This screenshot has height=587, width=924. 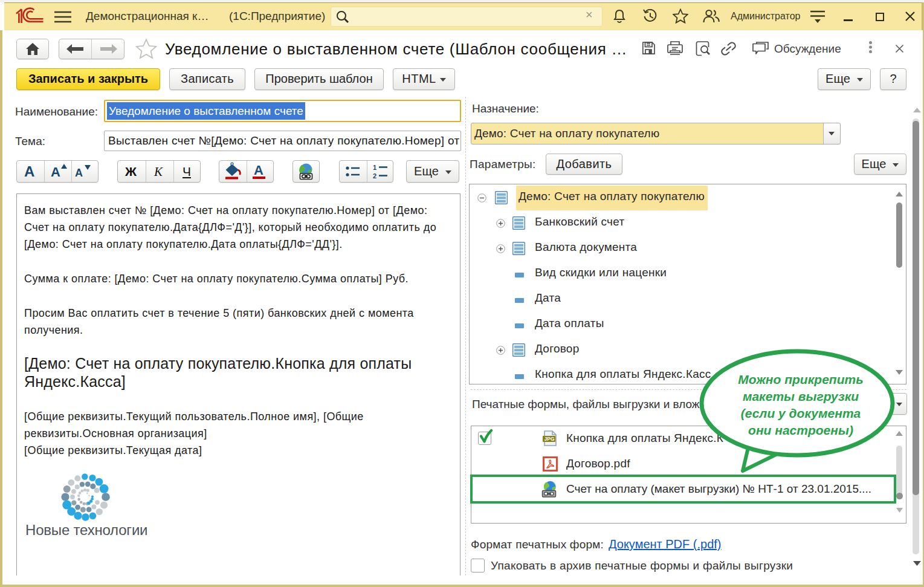 I want to click on svg-text: 1, so click(x=375, y=167).